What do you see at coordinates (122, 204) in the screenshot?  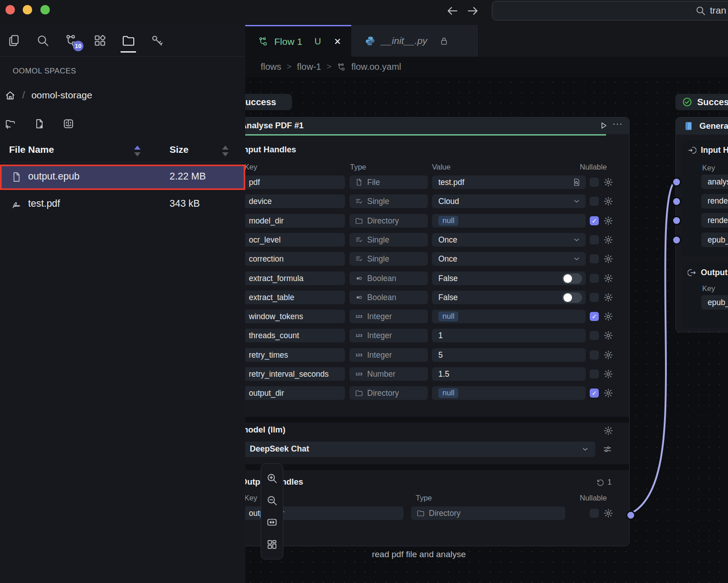 I see `file-row-test.pdf: test.pdf343 kB` at bounding box center [122, 204].